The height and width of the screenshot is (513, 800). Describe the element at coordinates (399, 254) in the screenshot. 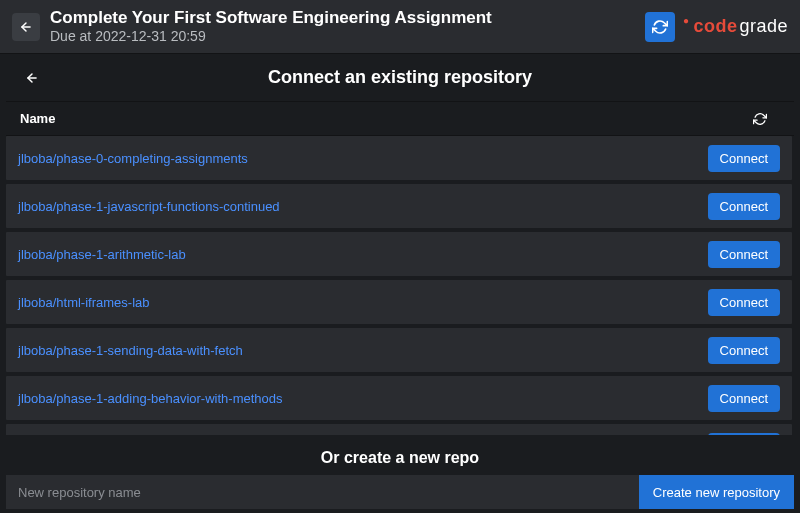

I see `table-row: jlboba/phase-1-arithmetic-labConnect` at that location.